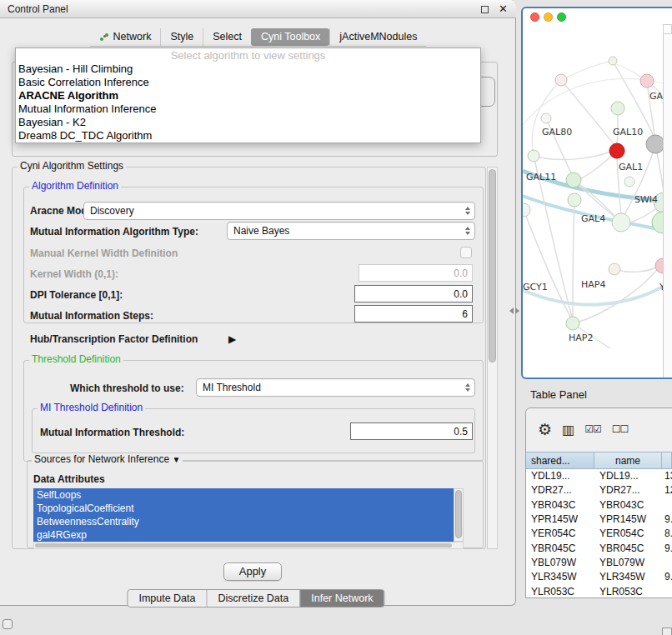  Describe the element at coordinates (107, 459) in the screenshot. I see `sources-group-title: Sources for Network Inference ▼` at that location.